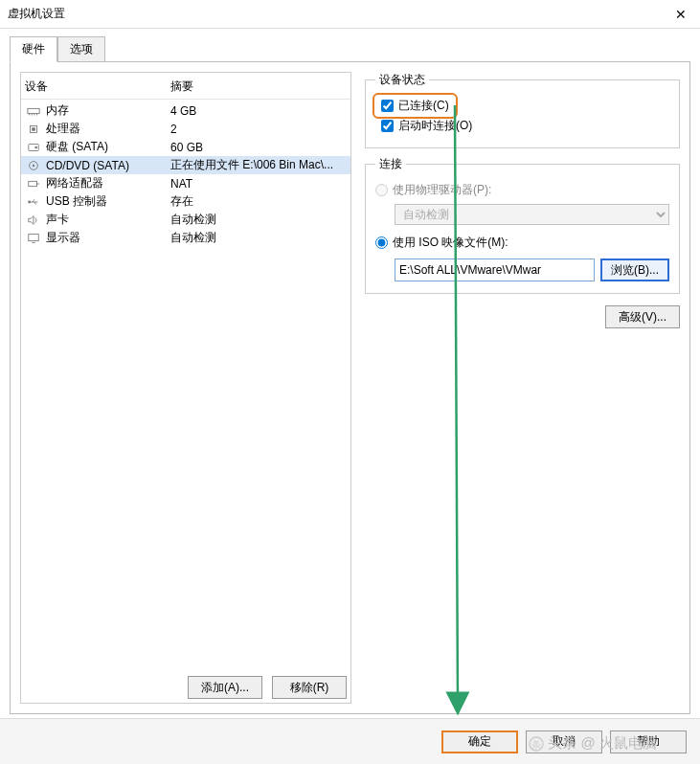 This screenshot has width=700, height=764. I want to click on add-button: 添加(A)..., so click(225, 687).